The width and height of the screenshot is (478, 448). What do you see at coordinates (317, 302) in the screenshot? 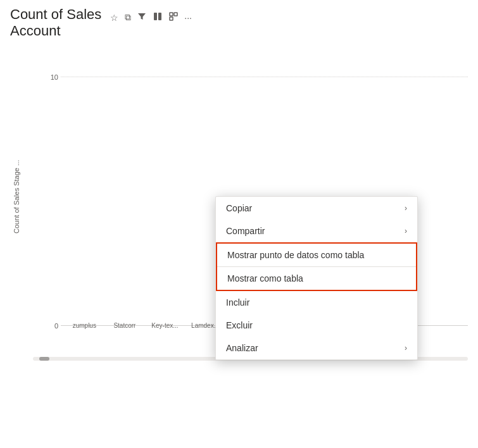
I see `menu-item-incluir: Incluir` at bounding box center [317, 302].